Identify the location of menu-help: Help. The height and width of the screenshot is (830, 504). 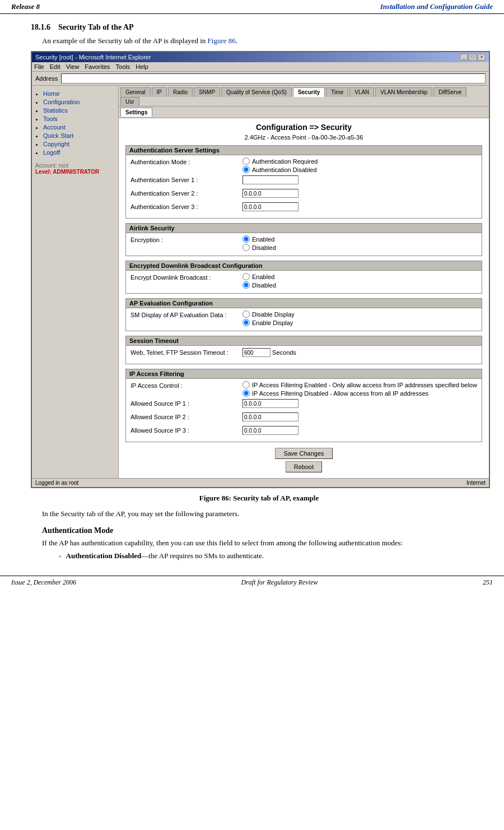
(142, 67).